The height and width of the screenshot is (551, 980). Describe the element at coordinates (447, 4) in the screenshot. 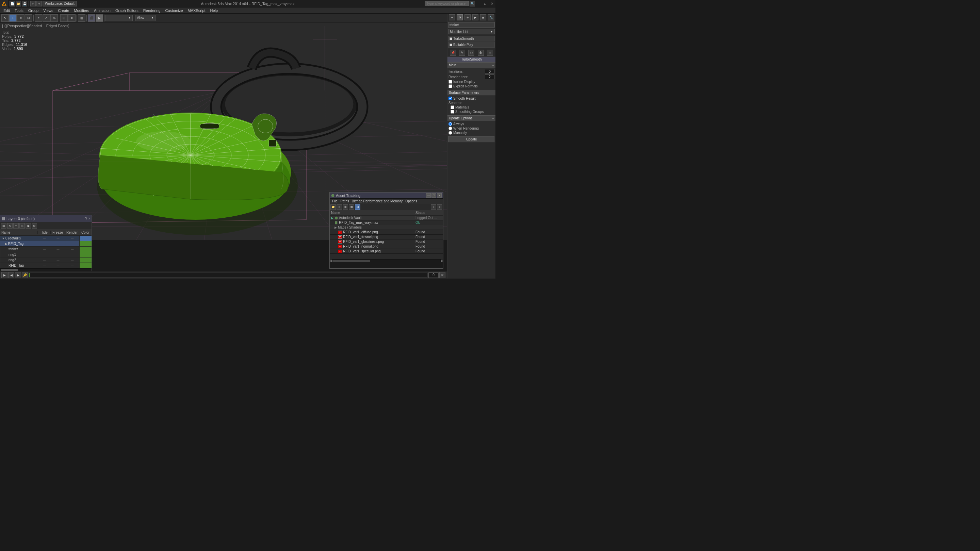

I see `search-input` at that location.